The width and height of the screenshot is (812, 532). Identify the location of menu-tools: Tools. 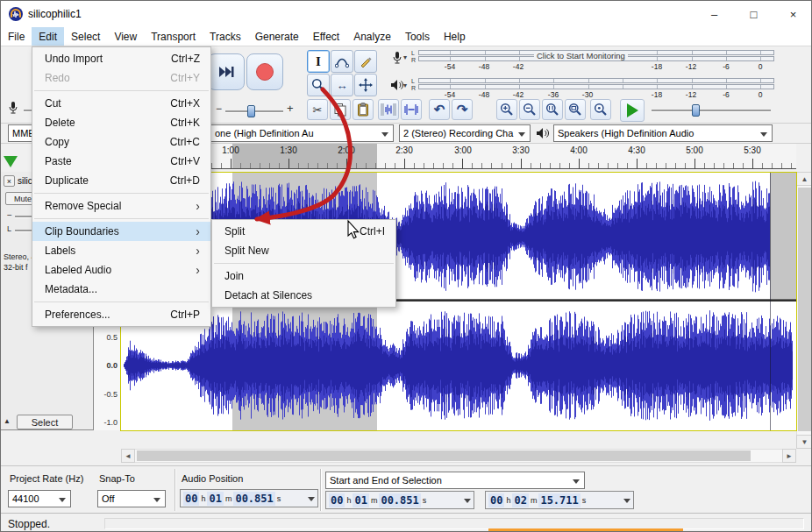
(417, 37).